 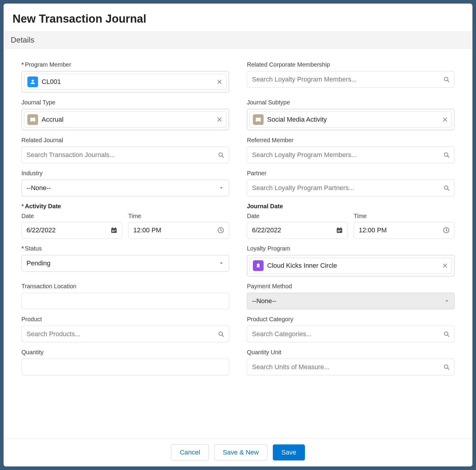 What do you see at coordinates (39, 263) in the screenshot?
I see `status-value: Pending` at bounding box center [39, 263].